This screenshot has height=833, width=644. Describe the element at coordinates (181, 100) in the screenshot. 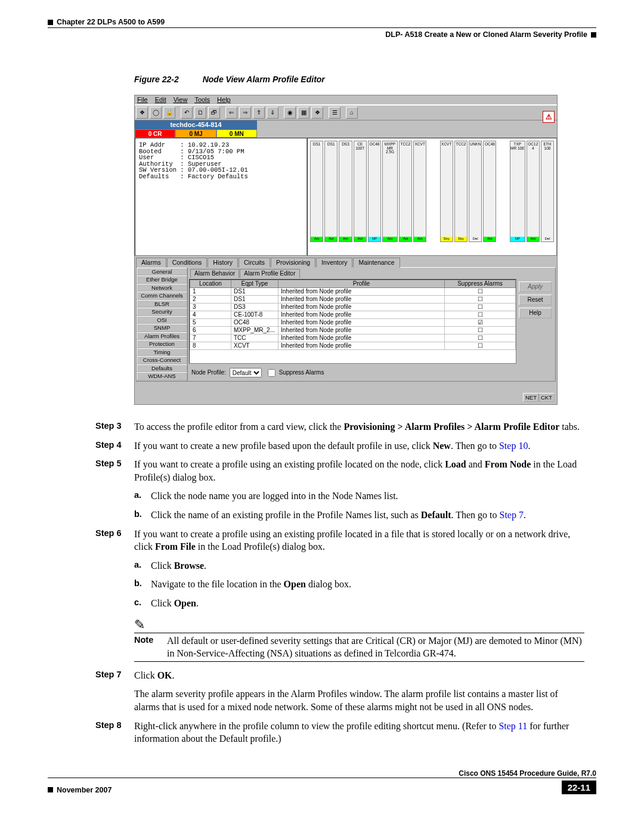

I see `menu-view: View` at that location.